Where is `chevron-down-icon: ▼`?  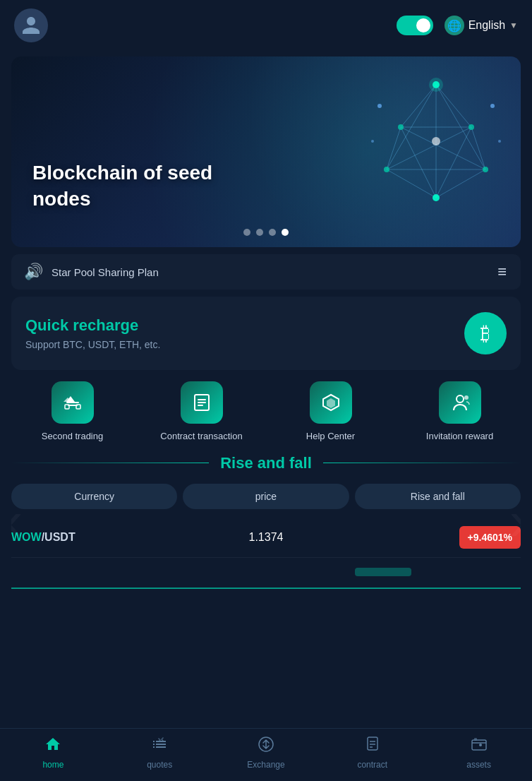
chevron-down-icon: ▼ is located at coordinates (514, 25).